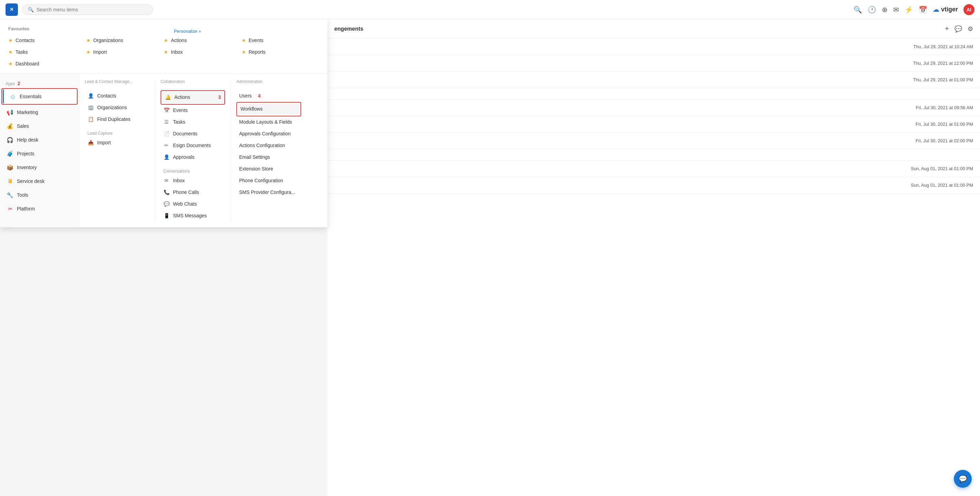 Image resolution: width=980 pixels, height=496 pixels. What do you see at coordinates (193, 97) in the screenshot?
I see `menu-actions: 🔔 Actions 3` at bounding box center [193, 97].